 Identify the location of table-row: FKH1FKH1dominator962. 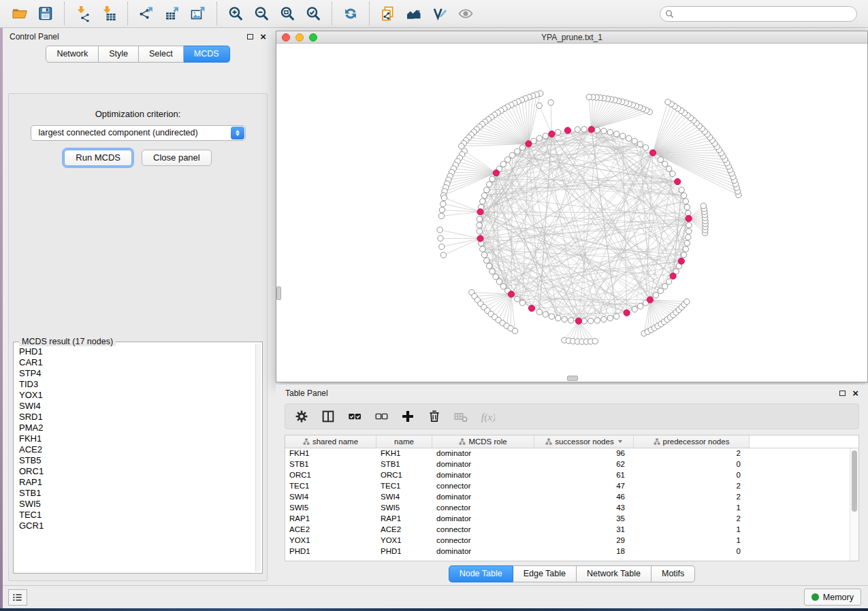
(572, 454).